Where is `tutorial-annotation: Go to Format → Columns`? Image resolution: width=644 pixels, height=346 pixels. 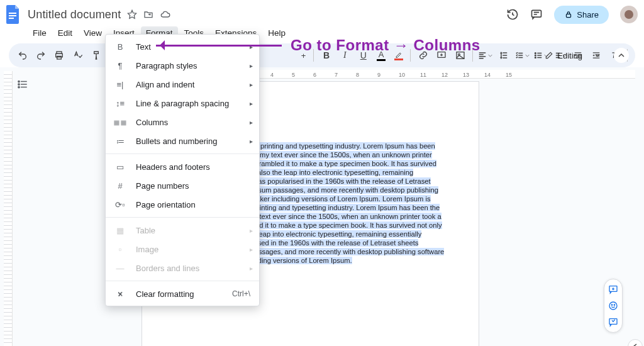 tutorial-annotation: Go to Format → Columns is located at coordinates (318, 45).